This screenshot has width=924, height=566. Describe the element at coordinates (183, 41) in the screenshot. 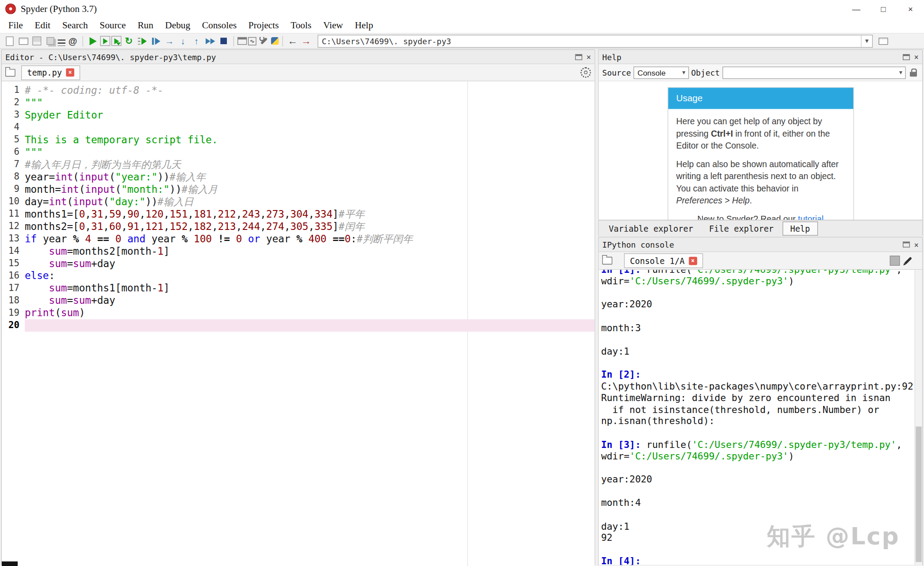

I see `step-into-icon: ↓` at that location.